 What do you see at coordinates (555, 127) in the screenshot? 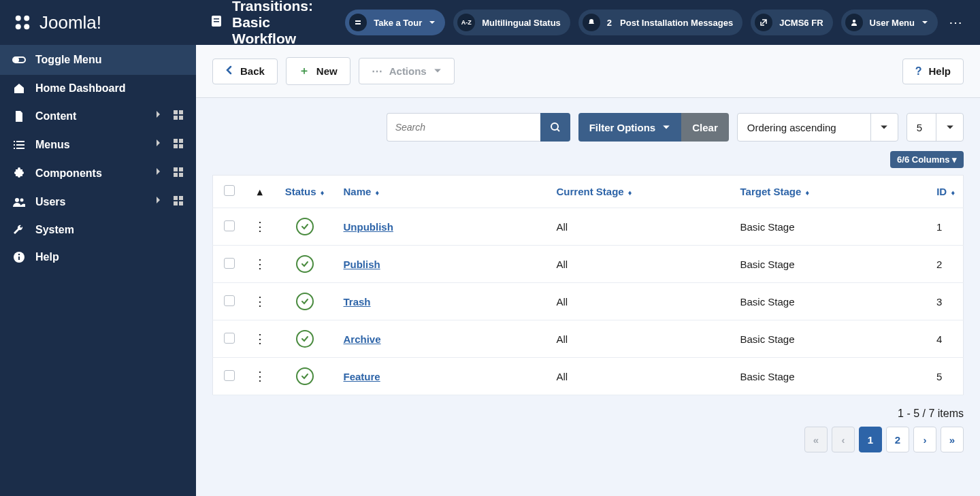
I see `search-icon` at bounding box center [555, 127].